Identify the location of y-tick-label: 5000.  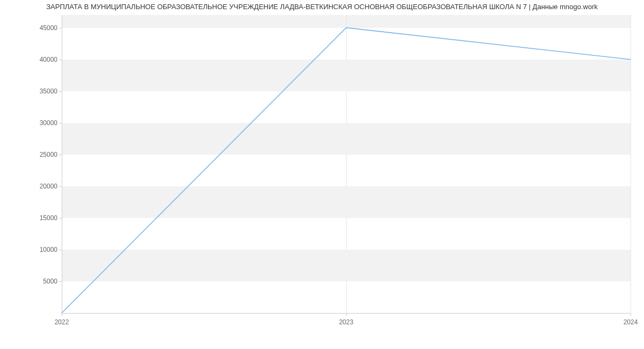
(50, 281).